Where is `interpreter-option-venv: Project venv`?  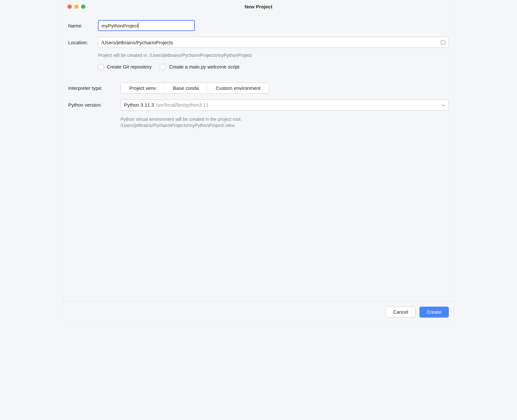
interpreter-option-venv: Project venv is located at coordinates (143, 88).